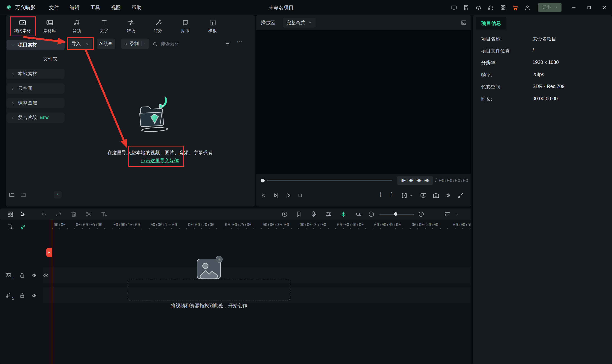  I want to click on select-tool-icon, so click(23, 214).